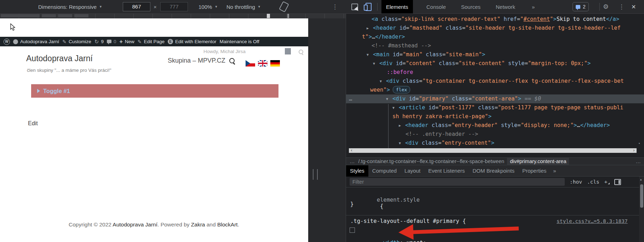 The width and height of the screenshot is (644, 242). Describe the element at coordinates (621, 7) in the screenshot. I see `devtools-menu-button: ⋮` at that location.